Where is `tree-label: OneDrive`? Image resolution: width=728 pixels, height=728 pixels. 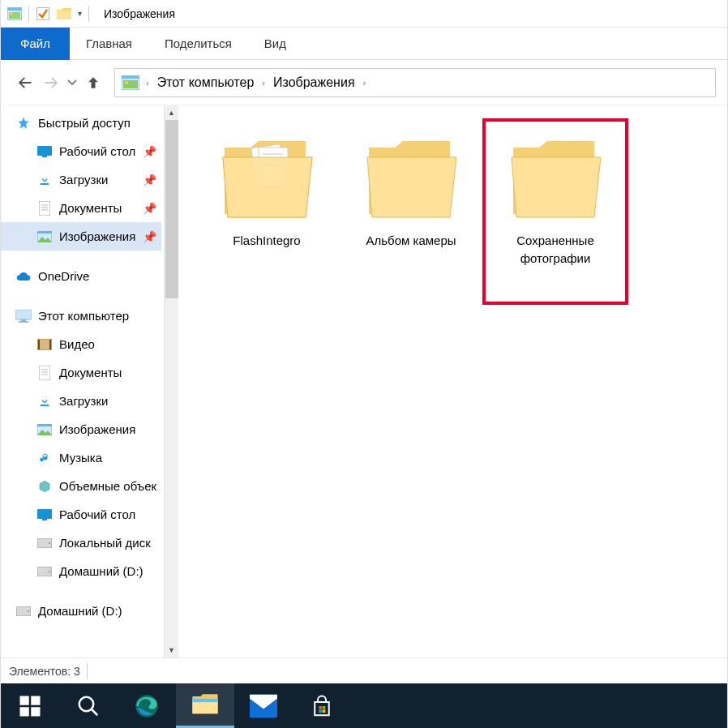 tree-label: OneDrive is located at coordinates (63, 276).